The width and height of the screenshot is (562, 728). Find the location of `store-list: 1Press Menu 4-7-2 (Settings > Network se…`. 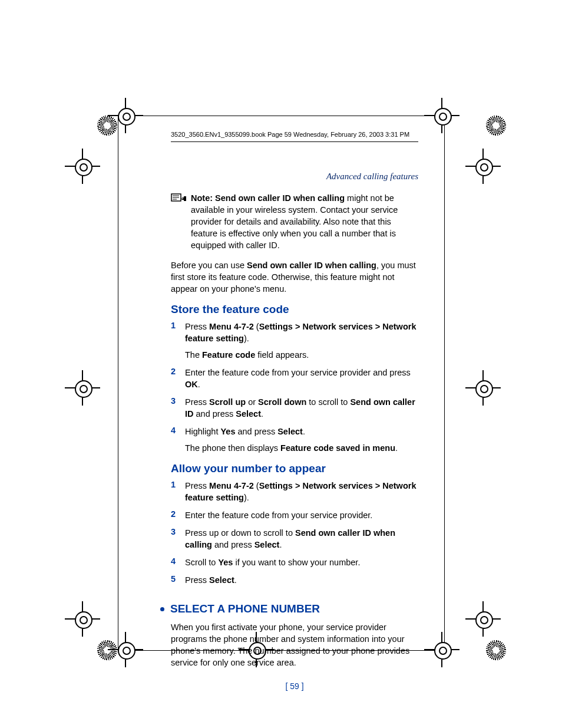

store-list: 1Press Menu 4-7-2 (Settings > Network se… is located at coordinates (295, 387).